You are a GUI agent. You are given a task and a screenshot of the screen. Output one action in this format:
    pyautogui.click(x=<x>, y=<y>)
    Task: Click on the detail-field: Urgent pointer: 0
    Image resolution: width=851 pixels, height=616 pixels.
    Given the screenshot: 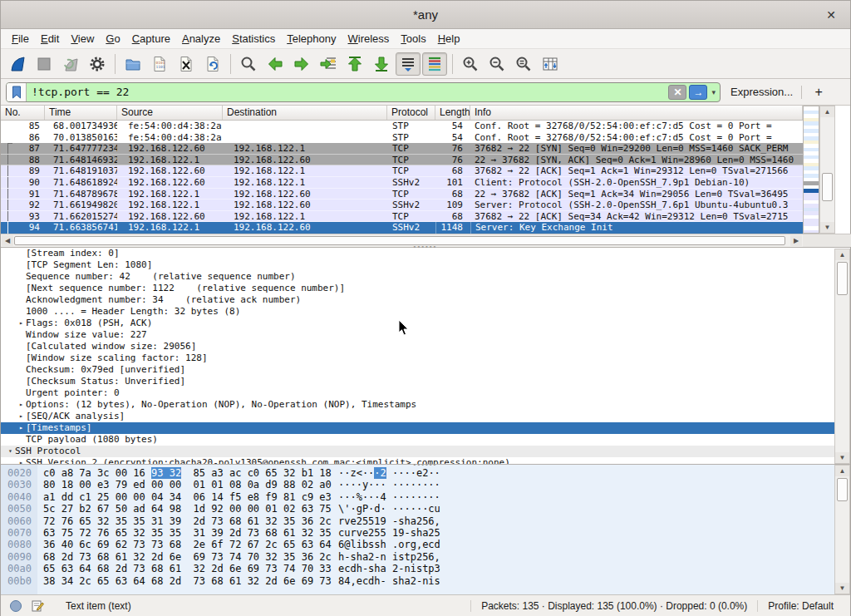 What is the action you would take?
    pyautogui.click(x=426, y=393)
    